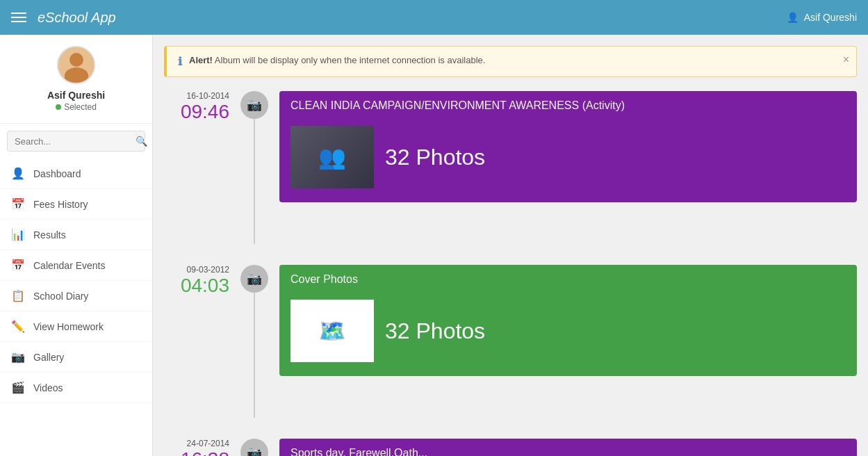  Describe the element at coordinates (510, 448) in the screenshot. I see `timeline-item: 24-07-2014 16:38 📷 Sports day, Farewell,…` at that location.